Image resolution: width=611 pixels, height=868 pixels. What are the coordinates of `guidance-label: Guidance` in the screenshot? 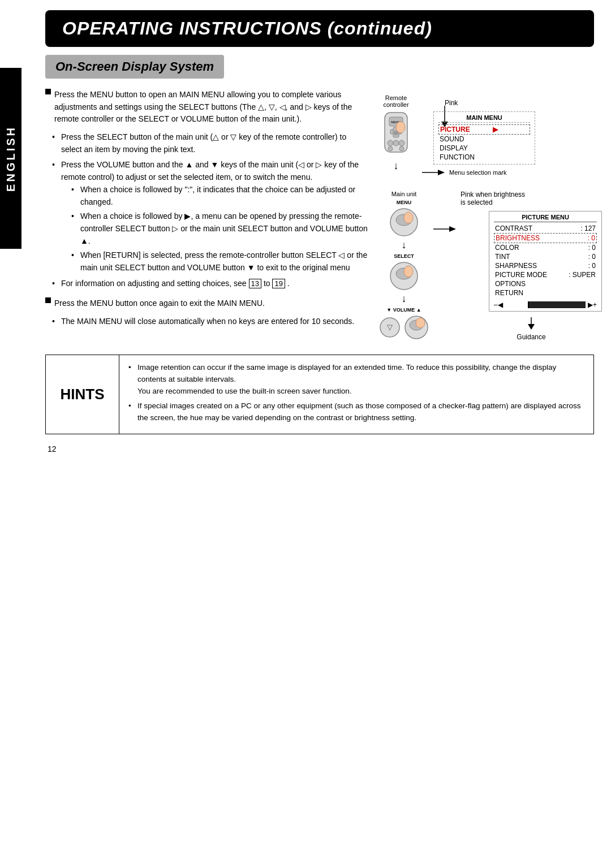 It's located at (531, 337).